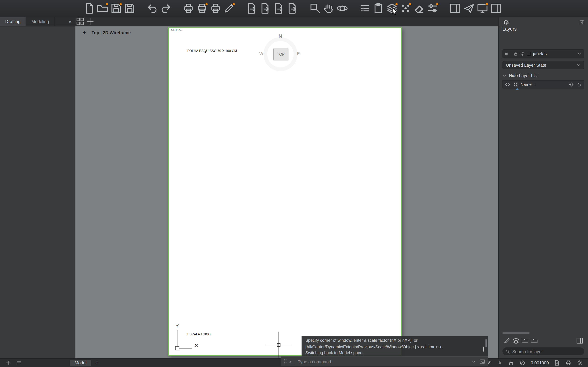  What do you see at coordinates (216, 8) in the screenshot?
I see `plot-preview-button` at bounding box center [216, 8].